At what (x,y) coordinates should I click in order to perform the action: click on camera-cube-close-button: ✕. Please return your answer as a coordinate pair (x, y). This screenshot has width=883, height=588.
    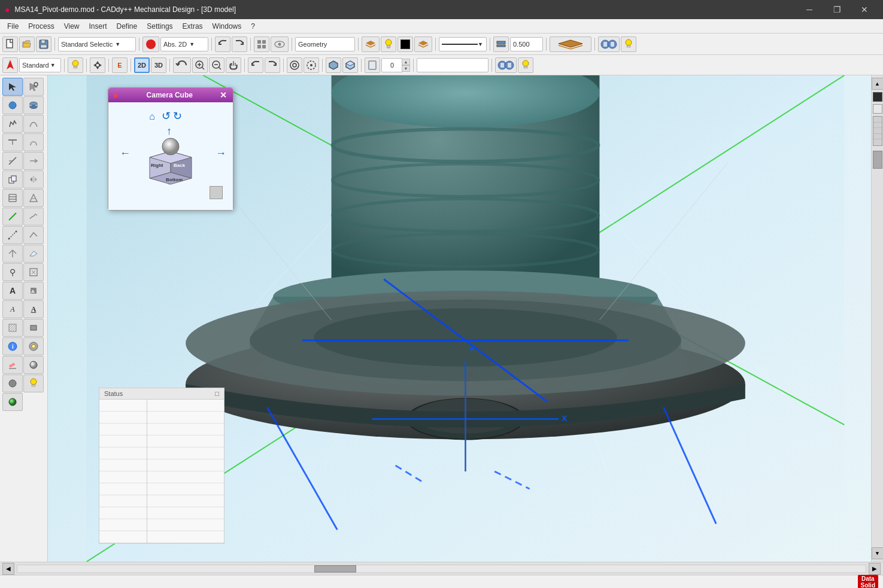
    Looking at the image, I should click on (223, 95).